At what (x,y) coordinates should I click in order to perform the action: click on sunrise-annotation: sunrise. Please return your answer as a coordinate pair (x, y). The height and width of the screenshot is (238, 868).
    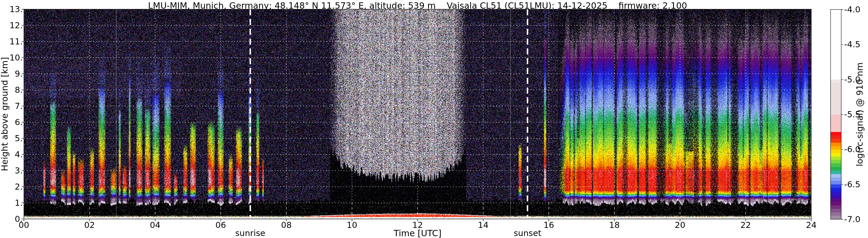
    Looking at the image, I should click on (250, 233).